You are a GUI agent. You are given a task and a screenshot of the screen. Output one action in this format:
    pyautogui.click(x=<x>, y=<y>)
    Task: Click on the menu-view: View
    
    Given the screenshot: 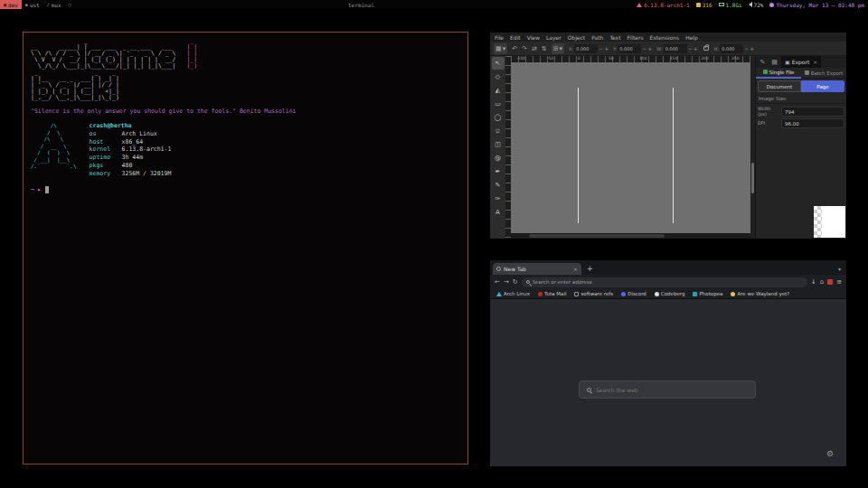 What is the action you would take?
    pyautogui.click(x=533, y=38)
    